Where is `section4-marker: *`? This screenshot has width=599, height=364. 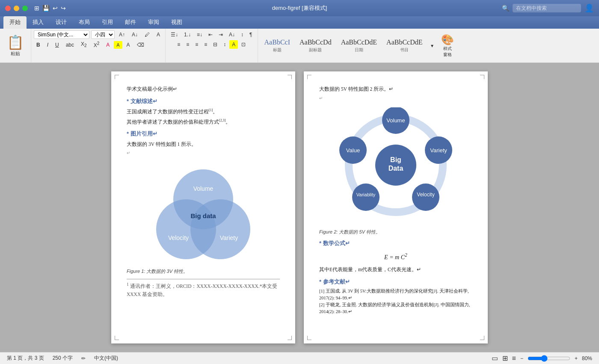 section4-marker: * is located at coordinates (321, 281).